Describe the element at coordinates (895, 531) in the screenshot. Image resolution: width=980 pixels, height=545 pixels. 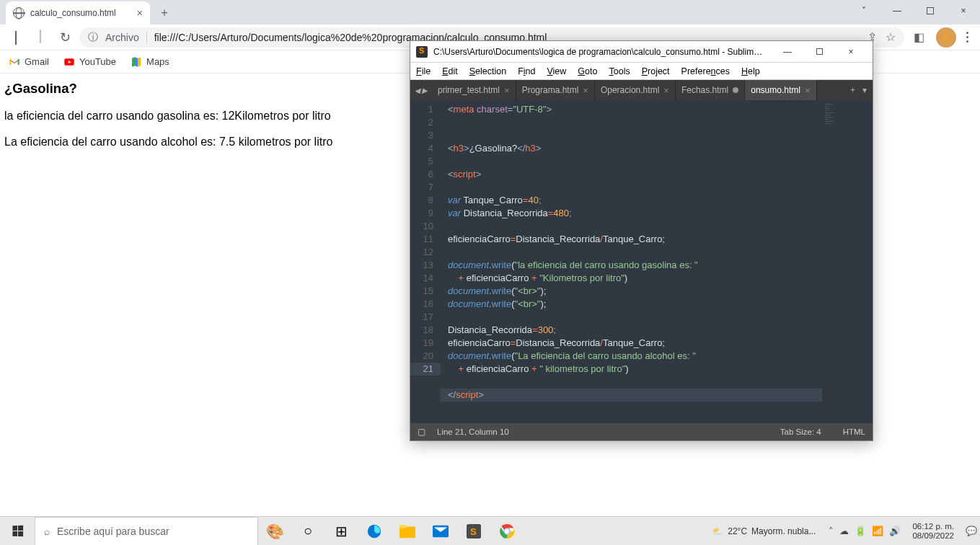
I see `volume-icon: 🔊` at that location.